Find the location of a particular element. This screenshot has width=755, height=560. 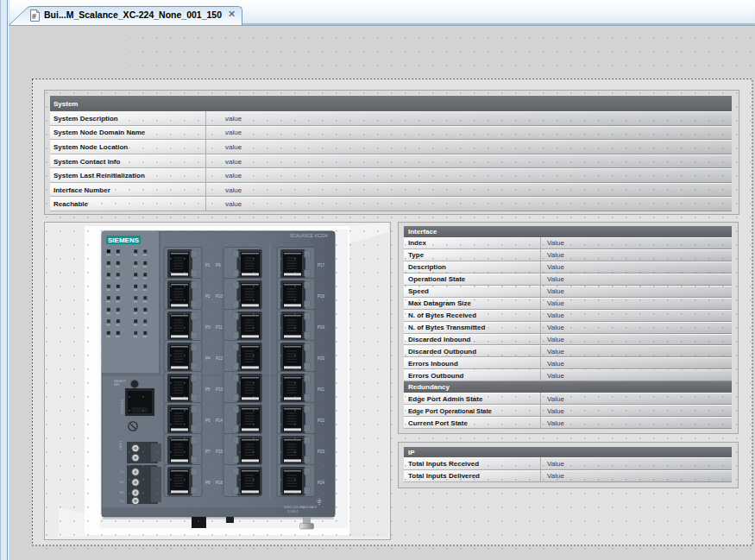

svg-text: P20 is located at coordinates (321, 359).